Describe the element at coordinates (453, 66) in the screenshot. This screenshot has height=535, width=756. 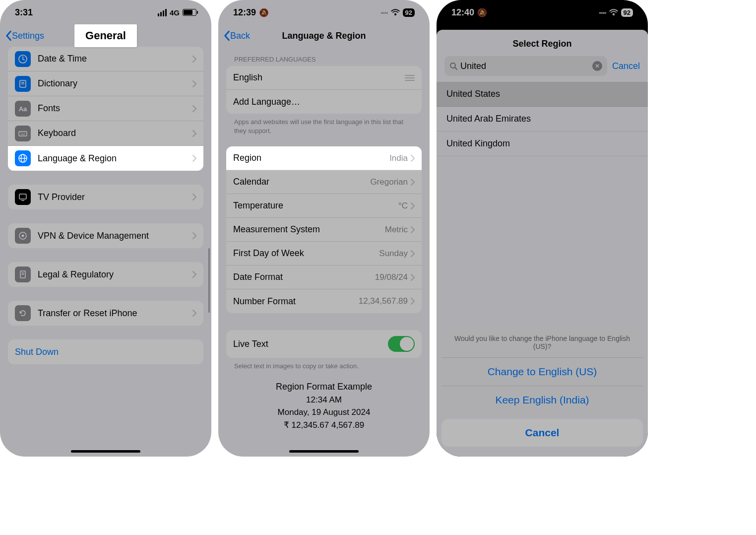
I see `search-icon` at that location.